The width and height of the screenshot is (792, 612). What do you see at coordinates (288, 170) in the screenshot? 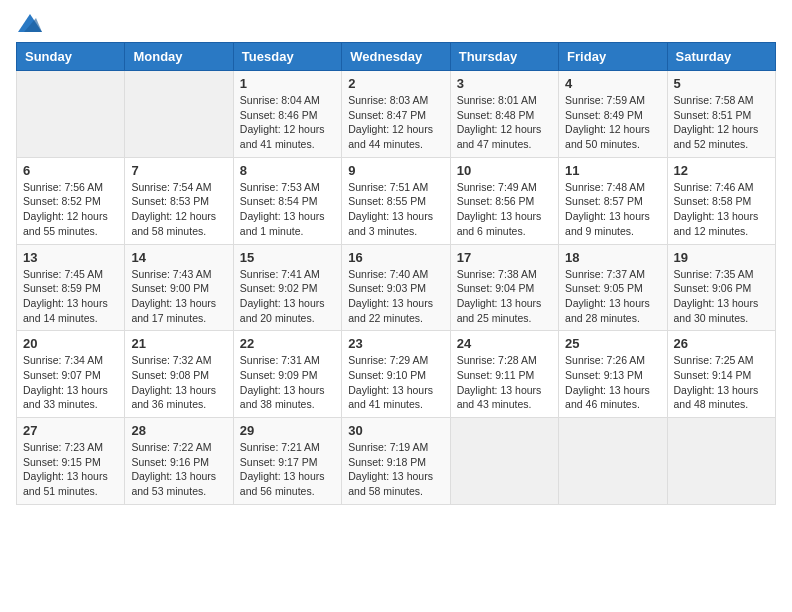
I see `day-number: 8` at bounding box center [288, 170].